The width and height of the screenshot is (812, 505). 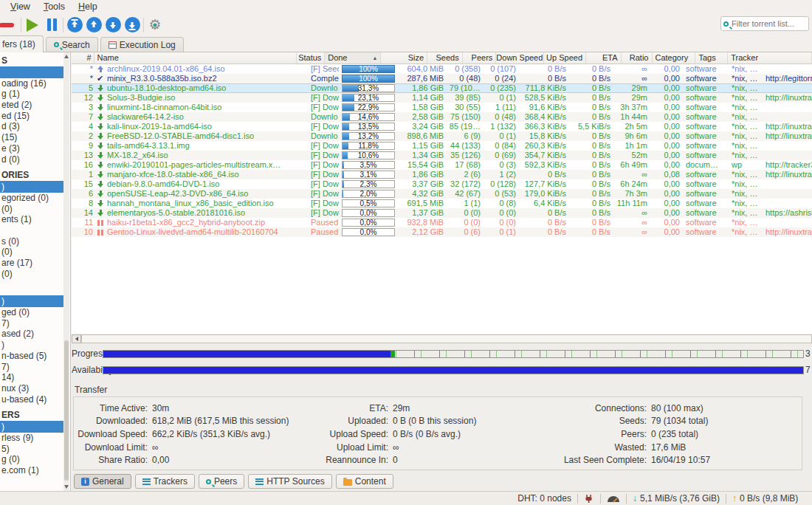 What do you see at coordinates (32, 95) in the screenshot?
I see `sidebar-item: g (1)` at bounding box center [32, 95].